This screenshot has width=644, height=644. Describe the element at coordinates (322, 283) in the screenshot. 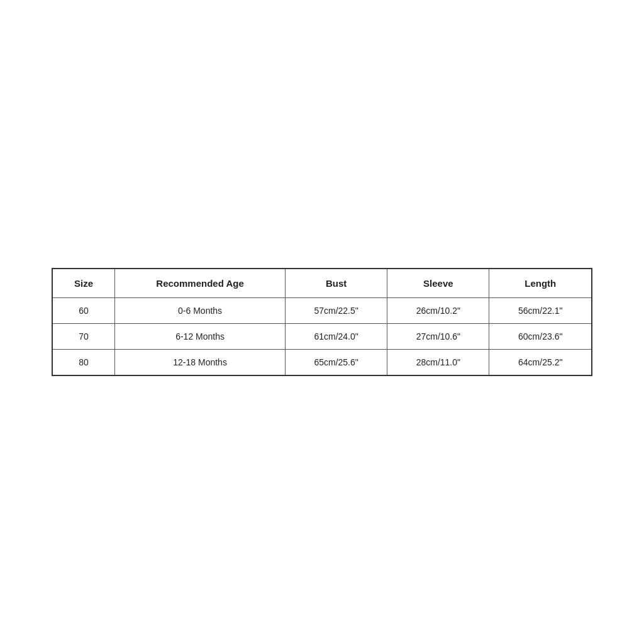

I see `table-header-row: Size Recommended Age Bust Sleeve Length` at that location.